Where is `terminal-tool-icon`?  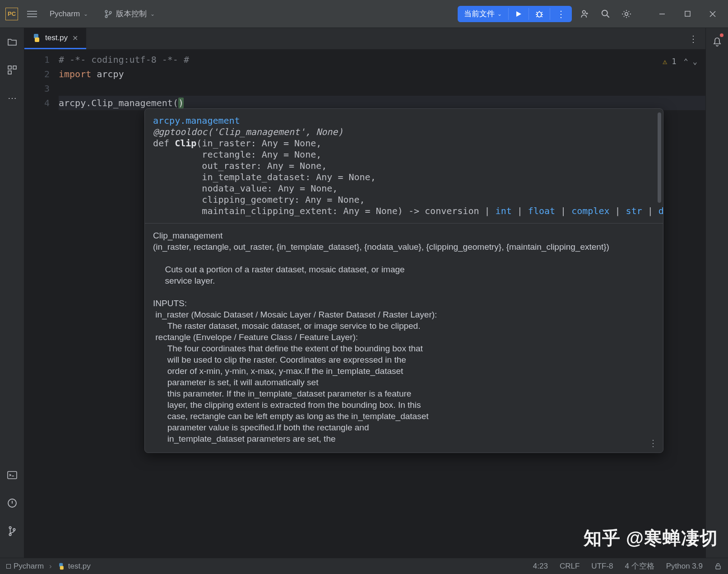
terminal-tool-icon is located at coordinates (12, 475).